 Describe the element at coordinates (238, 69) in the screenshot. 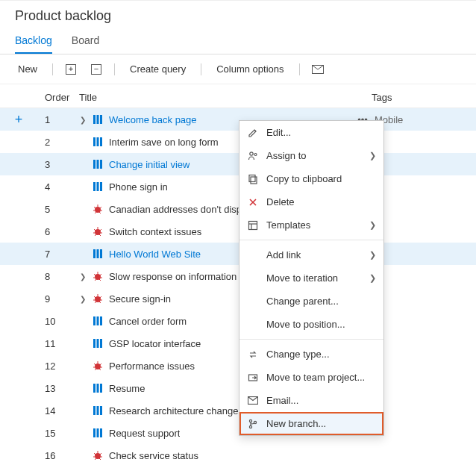

I see `toolbar: New Create query Column options` at that location.